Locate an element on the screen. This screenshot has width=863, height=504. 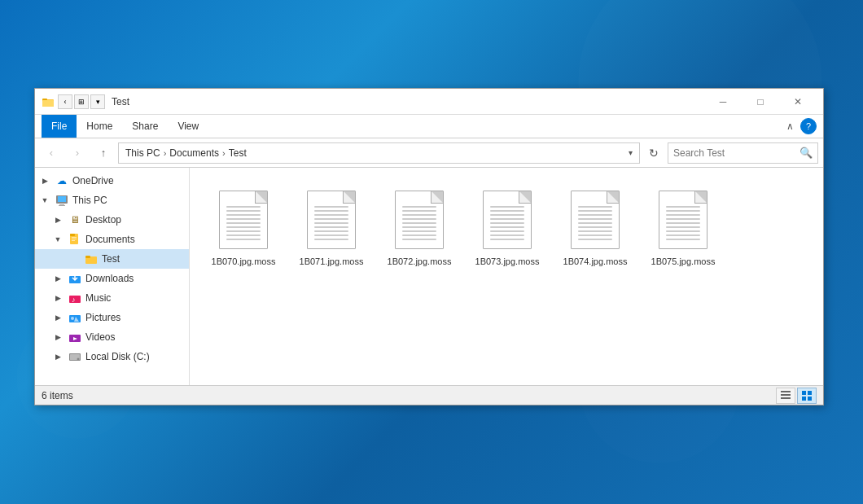
onedrive-icon: ☁ is located at coordinates (62, 181).